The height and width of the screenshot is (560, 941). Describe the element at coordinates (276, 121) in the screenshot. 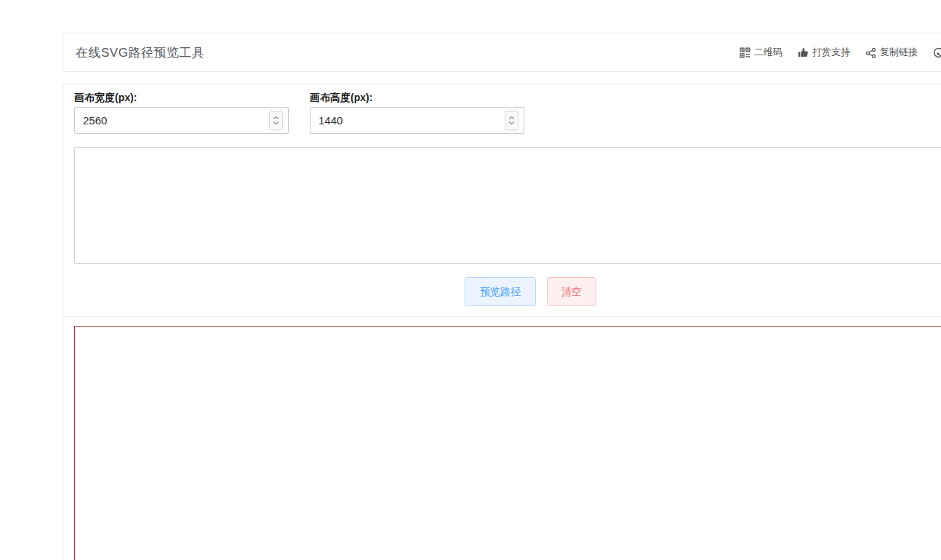

I see `canvas-width-stepper` at that location.